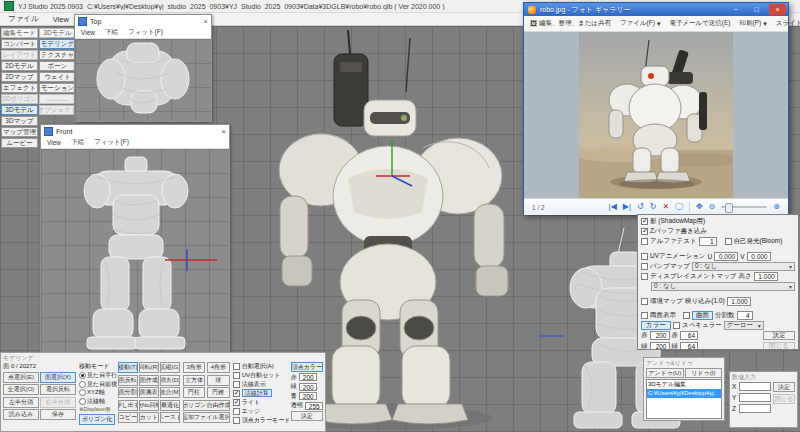 The height and width of the screenshot is (432, 800). I want to click on numeric-ok-button: 決定, so click(784, 387).